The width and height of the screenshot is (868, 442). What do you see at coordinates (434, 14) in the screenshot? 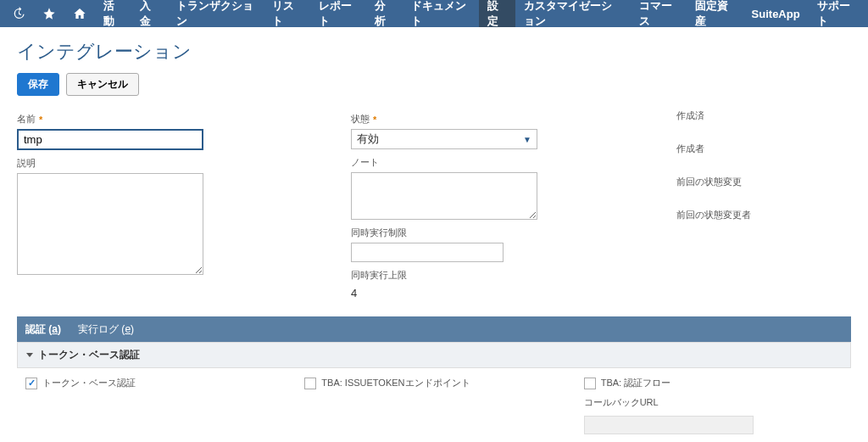
I see `top-nav: 活動 入金 トランザクション リスト レポート 分析 ドキュメント 設定 カスタ…` at bounding box center [434, 14].